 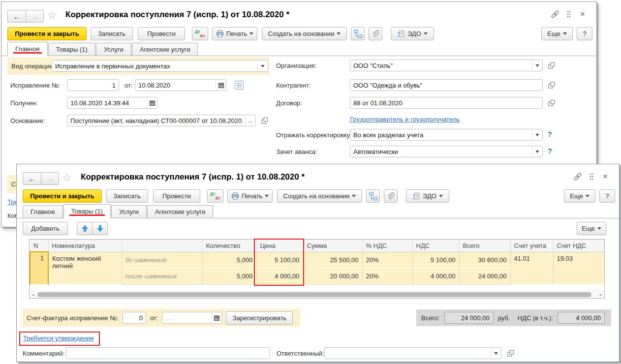 I want to click on open-counterparty-icon, so click(x=551, y=85).